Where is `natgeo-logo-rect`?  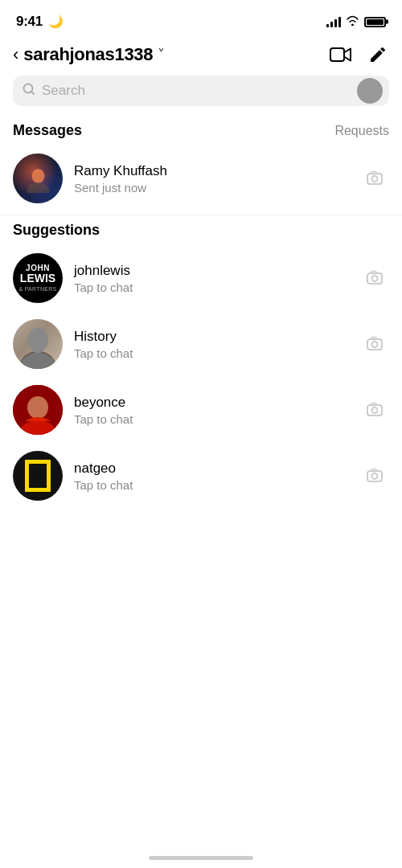 natgeo-logo-rect is located at coordinates (38, 476).